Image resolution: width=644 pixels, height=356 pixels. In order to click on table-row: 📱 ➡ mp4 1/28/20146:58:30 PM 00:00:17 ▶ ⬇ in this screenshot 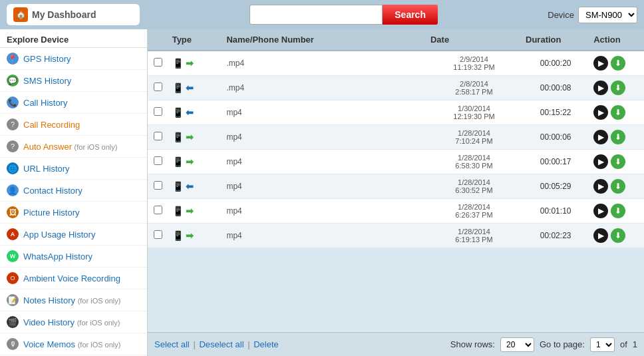, I will do `click(396, 162)`.